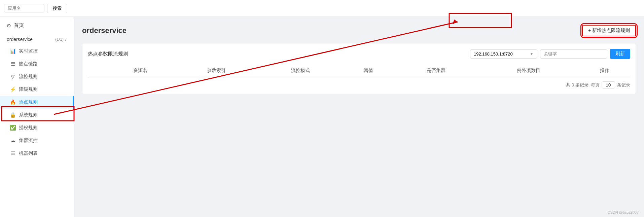  What do you see at coordinates (13, 153) in the screenshot?
I see `machine-icon: ☰` at bounding box center [13, 153].